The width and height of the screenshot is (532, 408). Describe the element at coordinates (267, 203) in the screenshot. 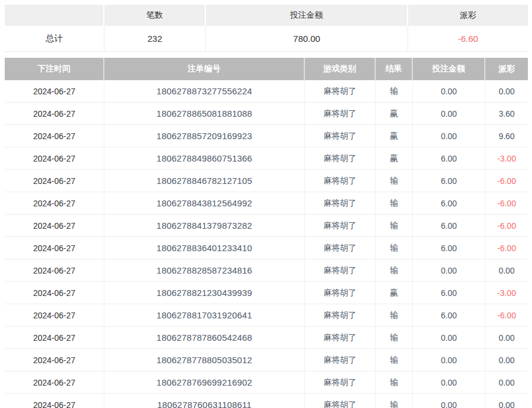

I see `table-row: 2024-06-27 1806278843812564992 麻将胡了 输 6.…` at that location.